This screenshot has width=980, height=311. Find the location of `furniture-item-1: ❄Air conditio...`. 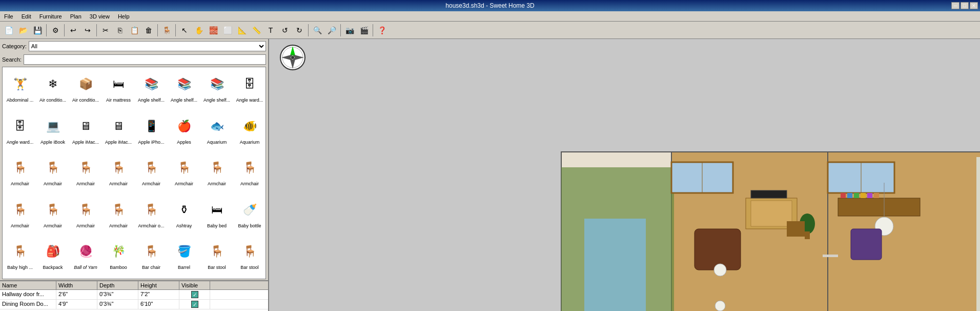

furniture-item-1: ❄Air conditio... is located at coordinates (53, 89).